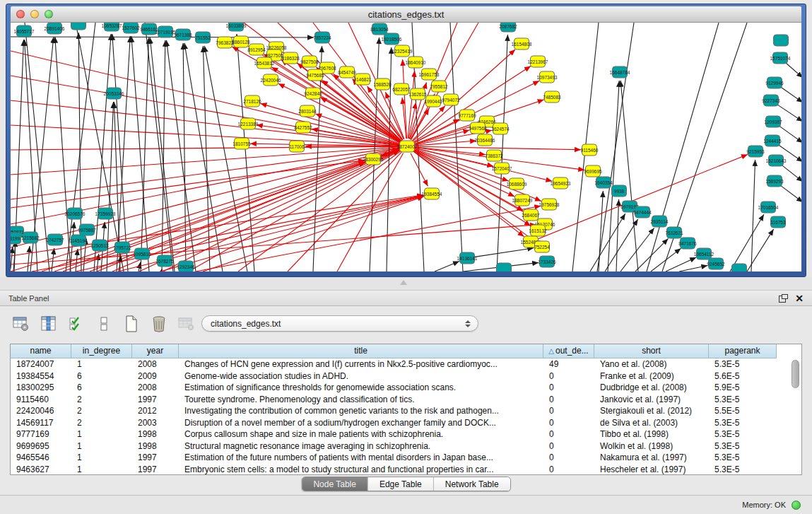  What do you see at coordinates (155, 469) in the screenshot?
I see `table-cell: 1997` at bounding box center [155, 469].